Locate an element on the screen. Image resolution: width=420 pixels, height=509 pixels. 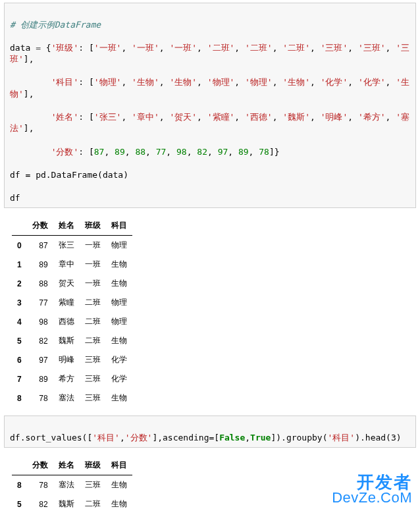
code-line-eval: df is located at coordinates (15, 198).